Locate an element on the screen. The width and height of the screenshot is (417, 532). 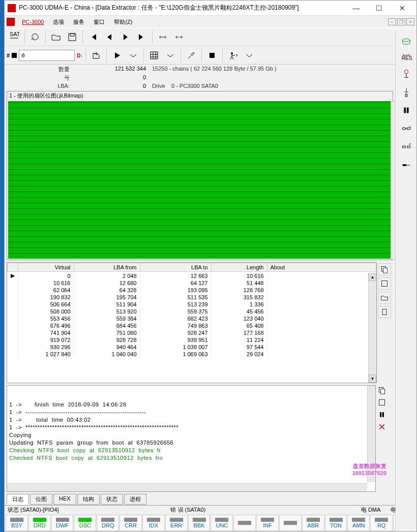
table-row: 676 496684 456749 86365 408 is located at coordinates (192, 326).